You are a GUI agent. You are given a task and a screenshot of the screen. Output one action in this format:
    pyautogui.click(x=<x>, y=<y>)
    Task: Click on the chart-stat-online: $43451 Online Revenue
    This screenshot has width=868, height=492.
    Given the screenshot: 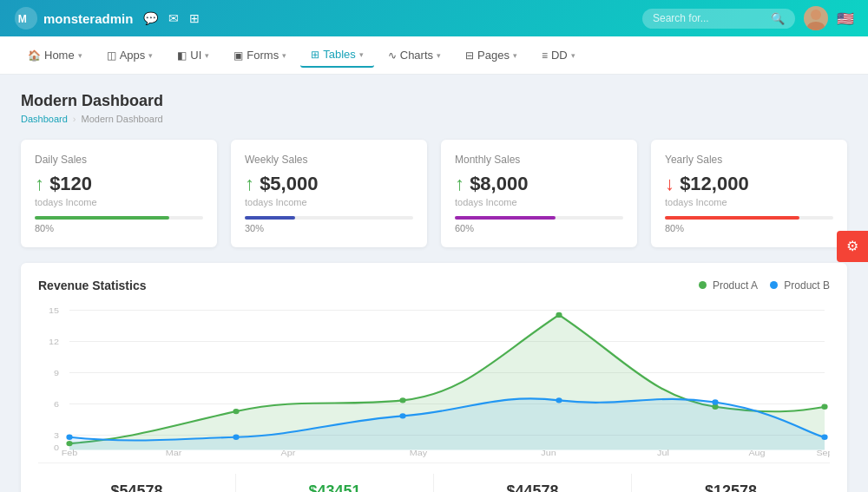 What is the action you would take?
    pyautogui.click(x=335, y=482)
    